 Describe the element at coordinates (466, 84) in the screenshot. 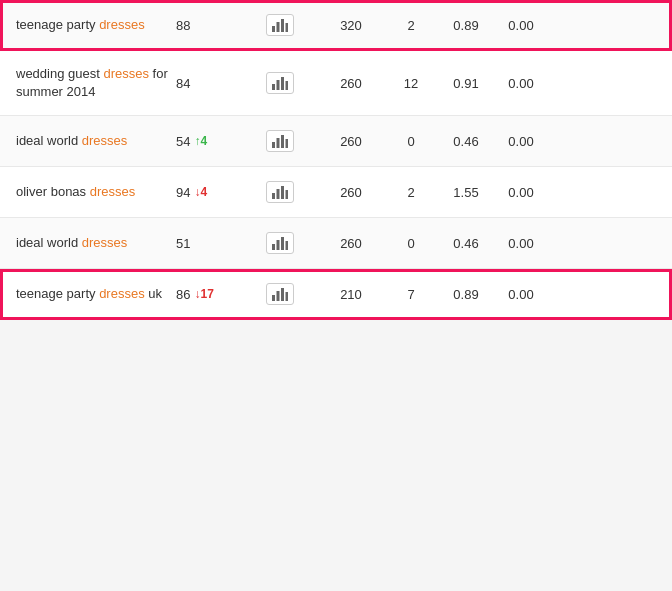

I see `cpc-cell: 0.91` at that location.